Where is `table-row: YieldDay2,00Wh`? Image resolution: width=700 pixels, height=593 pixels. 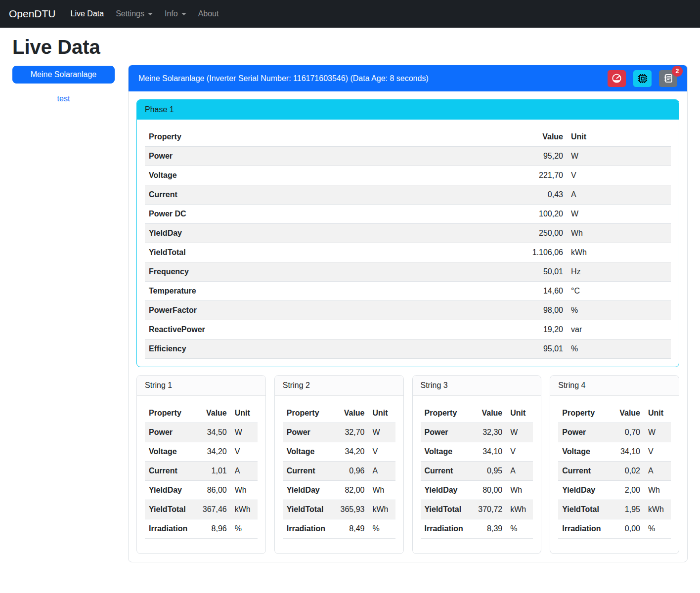
table-row: YieldDay2,00Wh is located at coordinates (614, 490).